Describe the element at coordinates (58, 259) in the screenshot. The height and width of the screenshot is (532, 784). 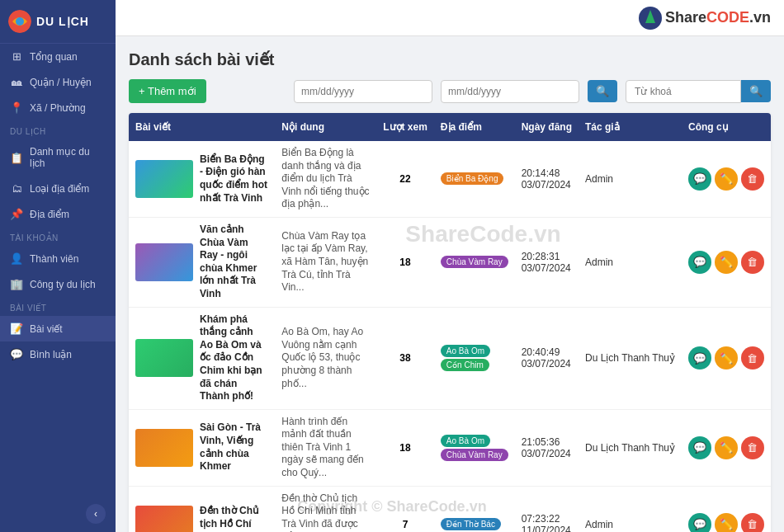
I see `sidebar-item-thanh-vien: 👤 Thành viên` at that location.